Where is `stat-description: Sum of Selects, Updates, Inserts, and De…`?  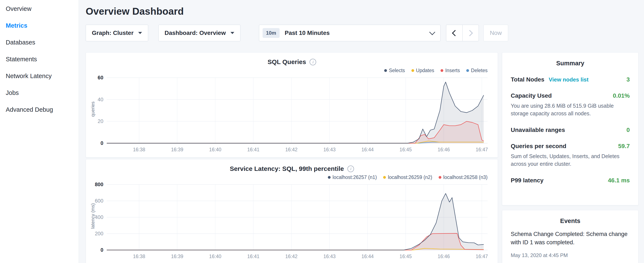
stat-description: Sum of Selects, Updates, Inserts, and De… is located at coordinates (568, 160).